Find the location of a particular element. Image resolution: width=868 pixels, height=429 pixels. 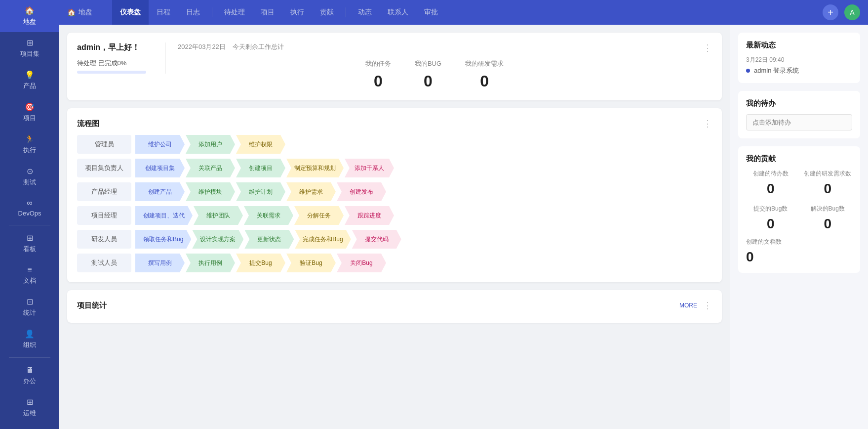

sidebar-item-label: 地盘 is located at coordinates (30, 22).